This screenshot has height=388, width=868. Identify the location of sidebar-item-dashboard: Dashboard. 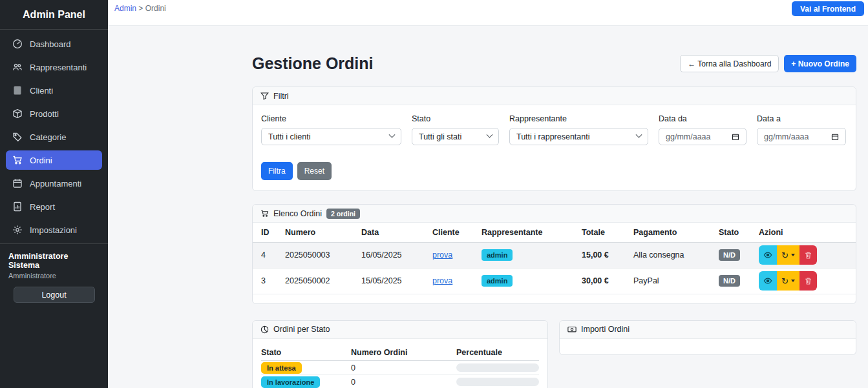
(54, 44).